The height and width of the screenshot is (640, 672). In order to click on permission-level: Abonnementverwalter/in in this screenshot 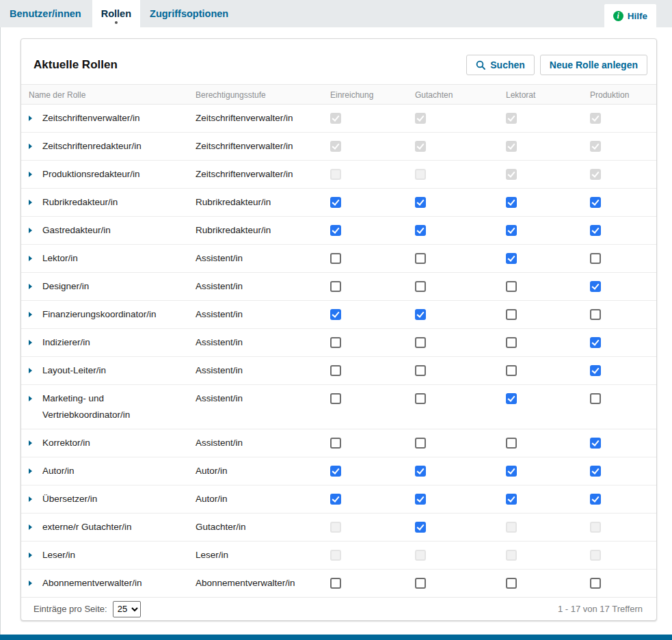, I will do `click(263, 583)`.